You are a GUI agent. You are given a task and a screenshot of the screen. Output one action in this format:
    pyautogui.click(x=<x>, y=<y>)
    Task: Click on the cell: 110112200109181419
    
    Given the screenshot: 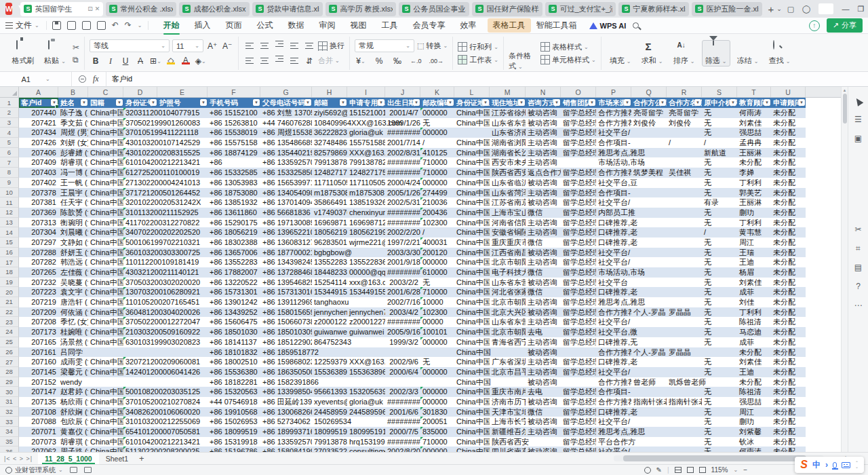 What is the action you would take?
    pyautogui.click(x=140, y=262)
    